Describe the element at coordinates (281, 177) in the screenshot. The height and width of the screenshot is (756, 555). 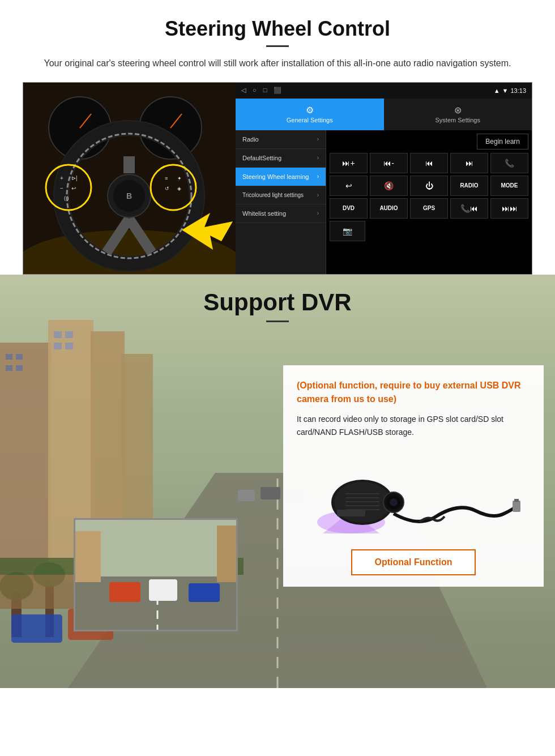
I see `menu-item-steering: Steering Wheel learning ›` at that location.